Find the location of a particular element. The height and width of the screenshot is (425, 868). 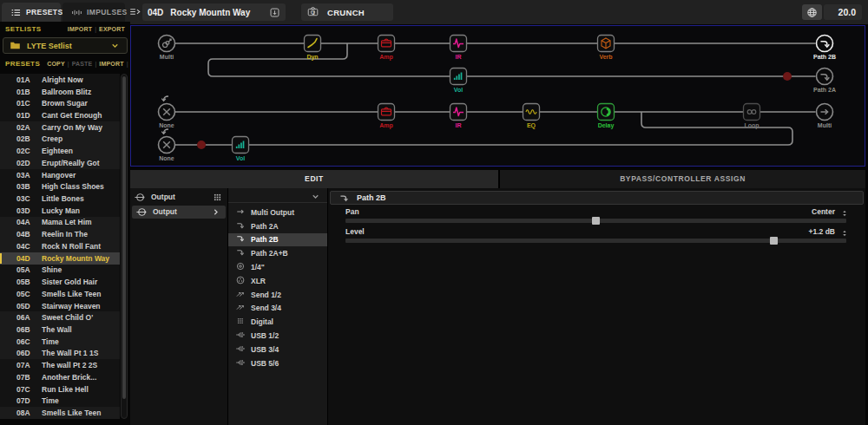

selected-block-header: Path 2B is located at coordinates (597, 198).